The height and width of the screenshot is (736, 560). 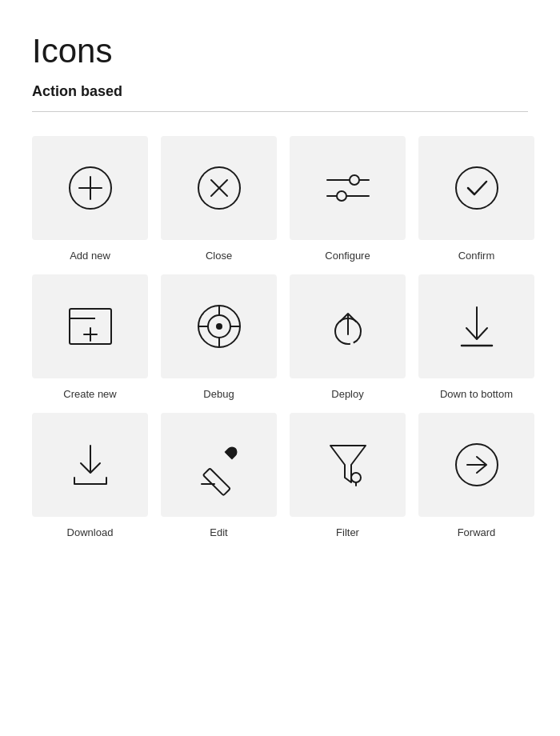 I want to click on add-new-item: Add new, so click(x=90, y=198).